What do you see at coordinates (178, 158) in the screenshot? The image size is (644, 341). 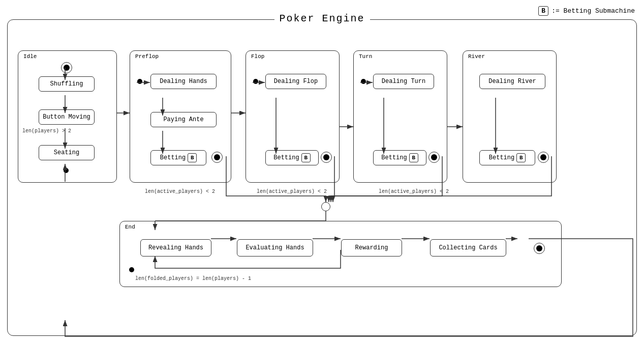 I see `betting-preflop-state: Betting B` at bounding box center [178, 158].